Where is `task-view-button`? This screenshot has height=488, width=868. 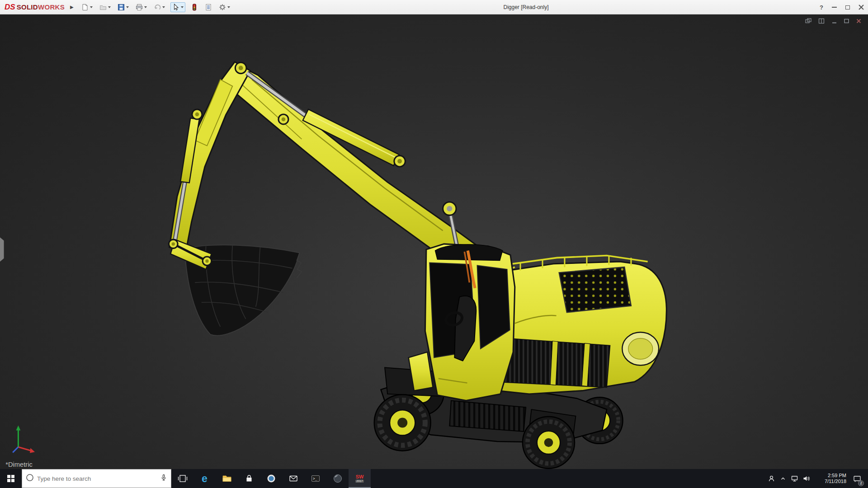 task-view-button is located at coordinates (183, 479).